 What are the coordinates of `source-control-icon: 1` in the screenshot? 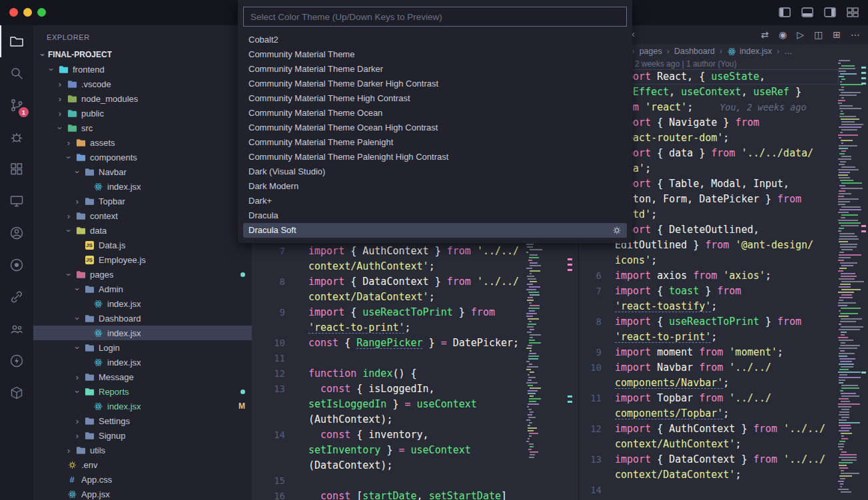 It's located at (17, 105).